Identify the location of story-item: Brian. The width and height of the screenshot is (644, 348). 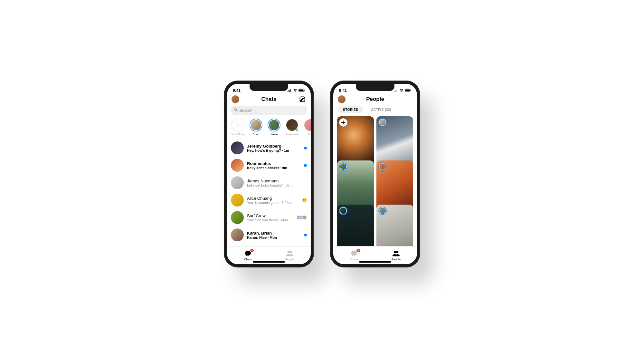
(256, 127).